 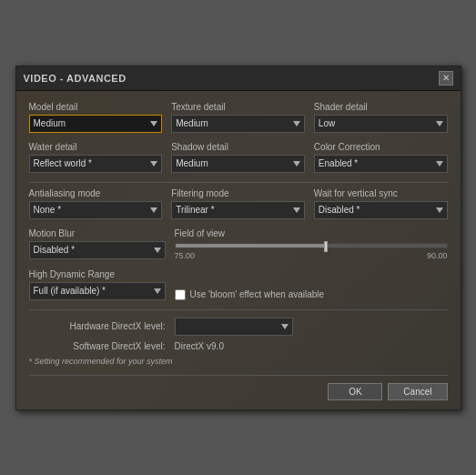 I want to click on hardware-directx-label: Hardware DirectX level:, so click(x=97, y=326).